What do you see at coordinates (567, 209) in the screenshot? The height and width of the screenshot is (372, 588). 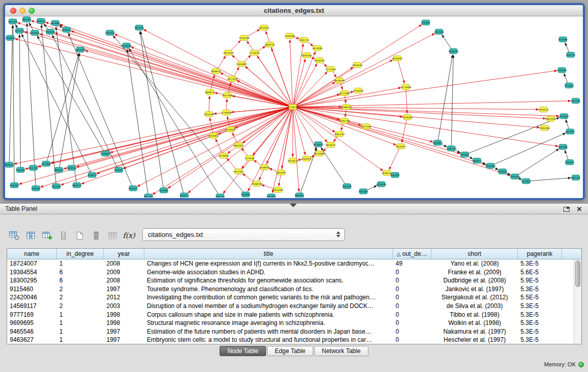 I see `float-panel-icon` at bounding box center [567, 209].